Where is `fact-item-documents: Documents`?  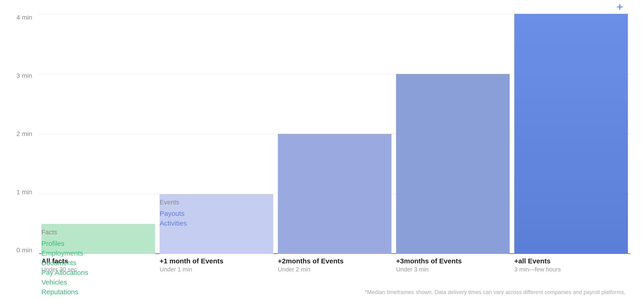 fact-item-documents: Documents is located at coordinates (88, 263).